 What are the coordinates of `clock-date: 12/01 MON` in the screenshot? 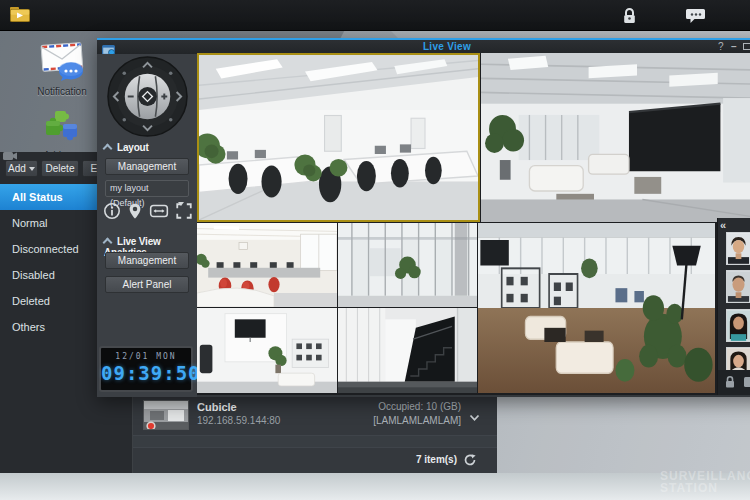 It's located at (146, 356).